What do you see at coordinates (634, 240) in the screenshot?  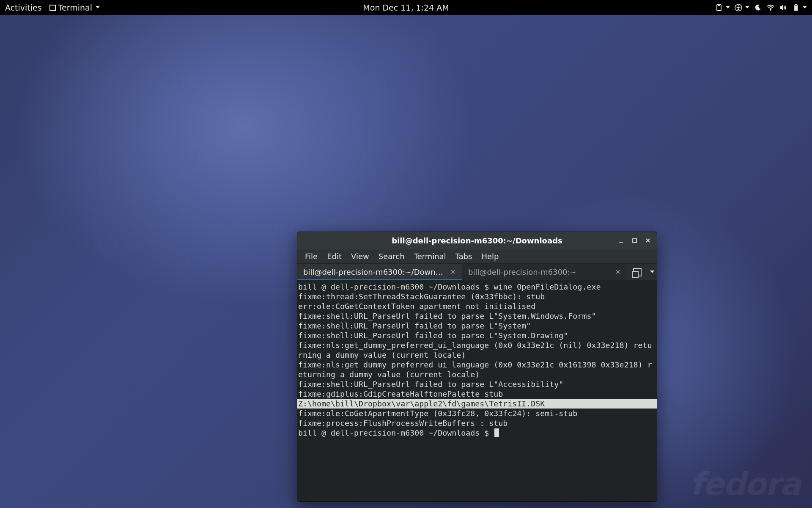 I see `maximize-button` at bounding box center [634, 240].